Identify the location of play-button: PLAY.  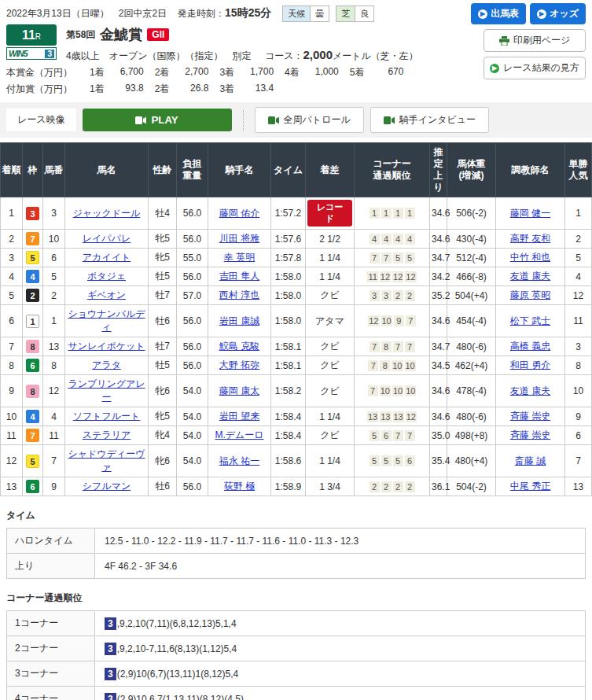
(157, 120).